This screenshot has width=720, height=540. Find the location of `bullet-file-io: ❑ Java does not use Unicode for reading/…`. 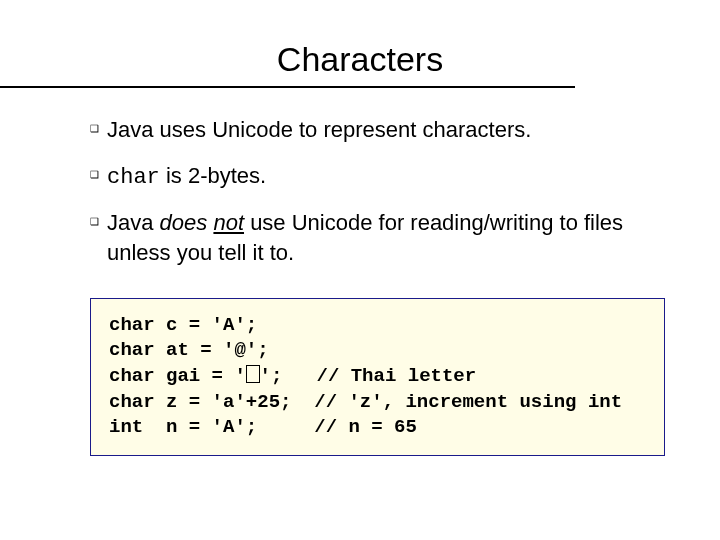

bullet-file-io: ❑ Java does not use Unicode for reading/… is located at coordinates (378, 238).